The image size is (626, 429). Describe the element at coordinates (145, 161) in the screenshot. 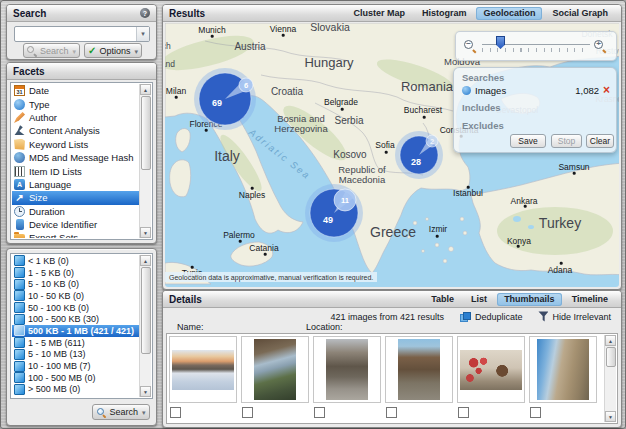

I see `facets-scrollbar` at that location.